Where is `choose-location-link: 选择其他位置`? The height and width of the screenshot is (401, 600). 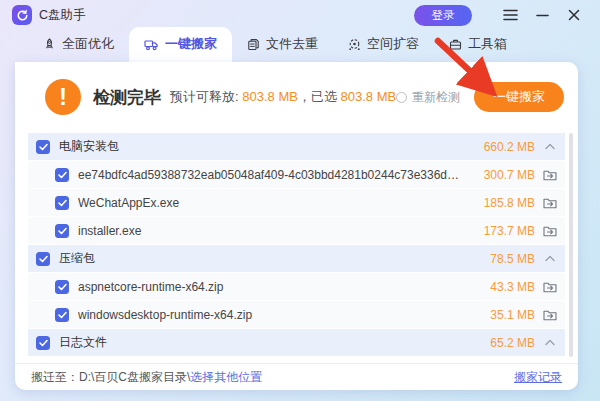 choose-location-link: 选择其他位置 is located at coordinates (226, 378).